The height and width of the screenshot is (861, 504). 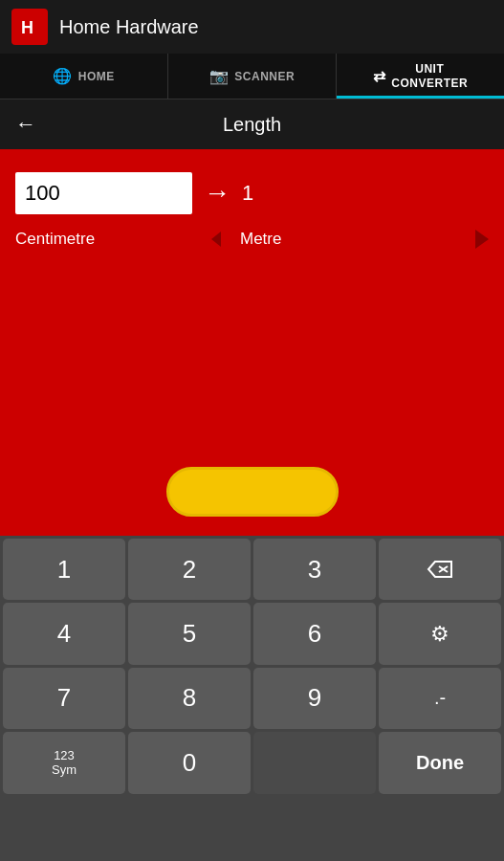 What do you see at coordinates (440, 762) in the screenshot?
I see `key-done: Done` at bounding box center [440, 762].